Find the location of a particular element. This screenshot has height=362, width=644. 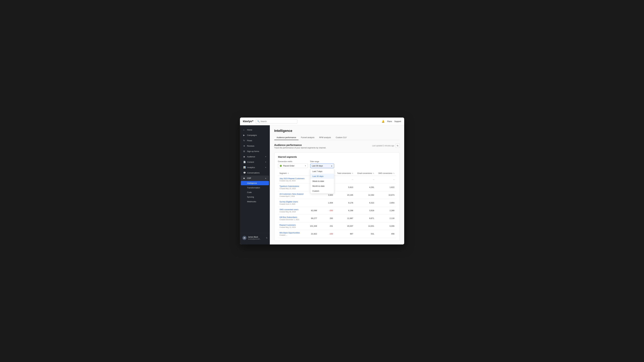

segment-name-link: Typeform Submissions is located at coordinates (293, 186).